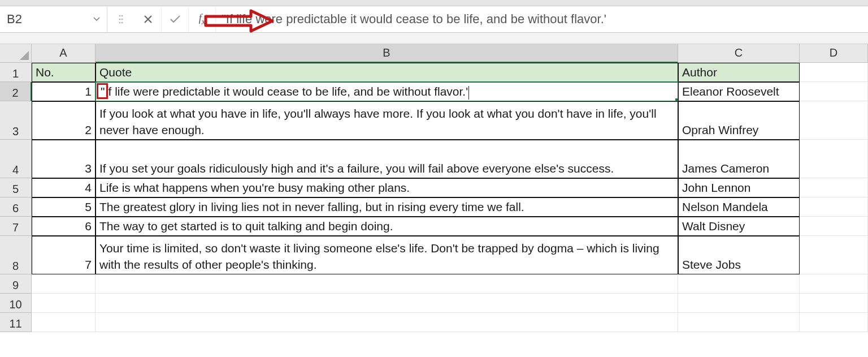  What do you see at coordinates (387, 53) in the screenshot?
I see `col-head-B: B` at bounding box center [387, 53].